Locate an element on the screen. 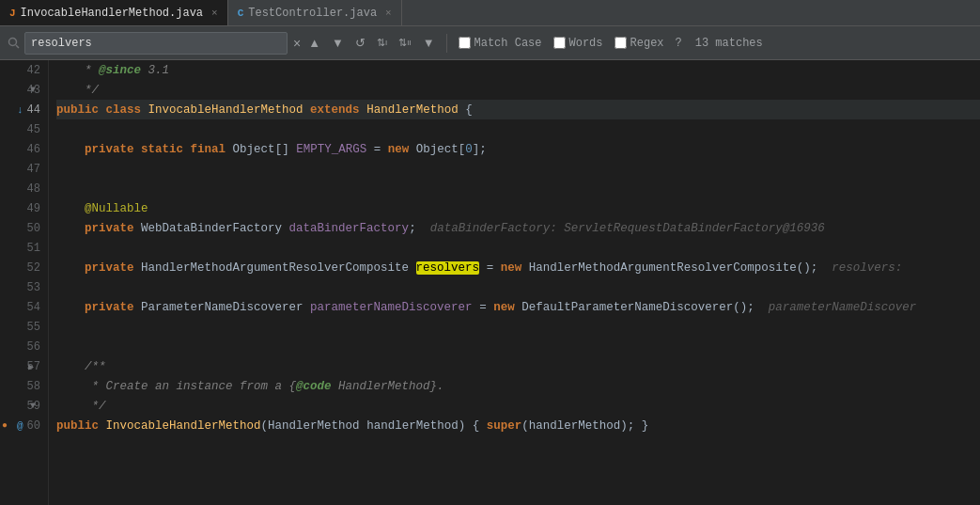  line-num-44: ↓ 44 is located at coordinates (24, 109).